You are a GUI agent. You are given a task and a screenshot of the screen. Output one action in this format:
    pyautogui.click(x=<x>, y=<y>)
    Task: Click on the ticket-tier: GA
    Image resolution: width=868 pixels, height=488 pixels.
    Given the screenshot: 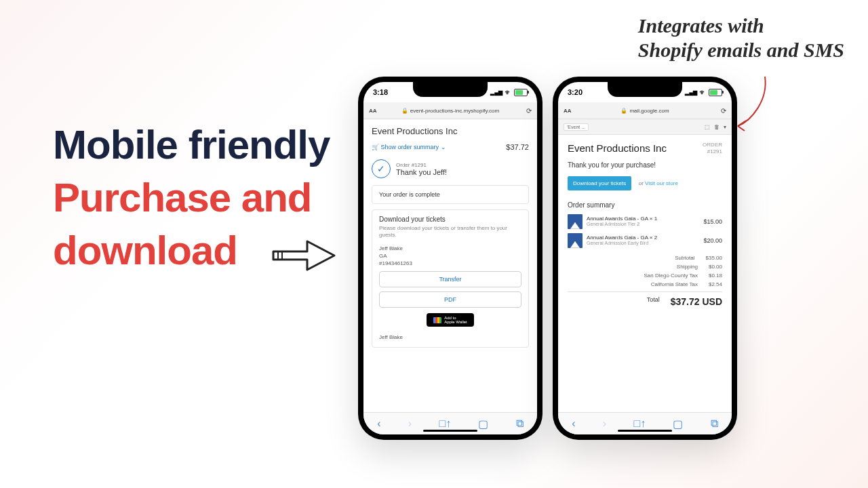 What is the action you would take?
    pyautogui.click(x=450, y=256)
    